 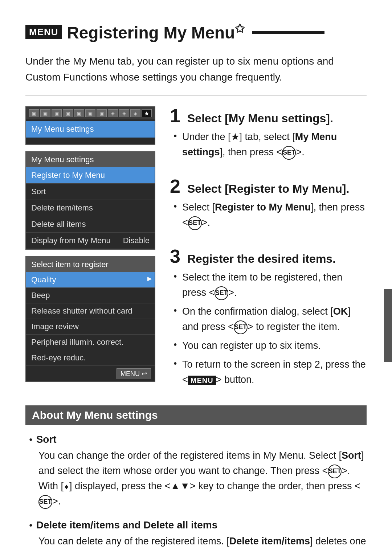 What do you see at coordinates (270, 145) in the screenshot?
I see `step-1-bullet-1: Under the [★] tab, select [My Menu setti…` at bounding box center [270, 145].